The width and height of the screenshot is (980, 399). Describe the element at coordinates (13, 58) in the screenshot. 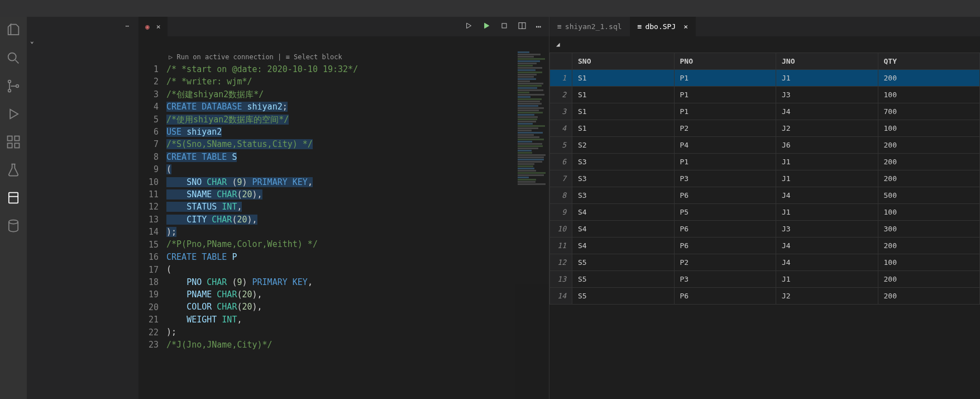

I see `search-icon` at that location.